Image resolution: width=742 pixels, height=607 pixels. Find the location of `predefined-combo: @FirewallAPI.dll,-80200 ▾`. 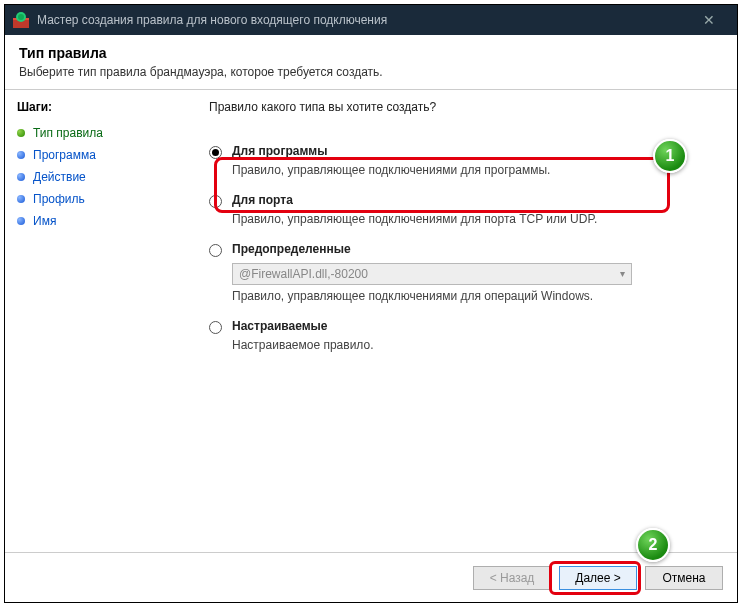

predefined-combo: @FirewallAPI.dll,-80200 ▾ is located at coordinates (432, 274).